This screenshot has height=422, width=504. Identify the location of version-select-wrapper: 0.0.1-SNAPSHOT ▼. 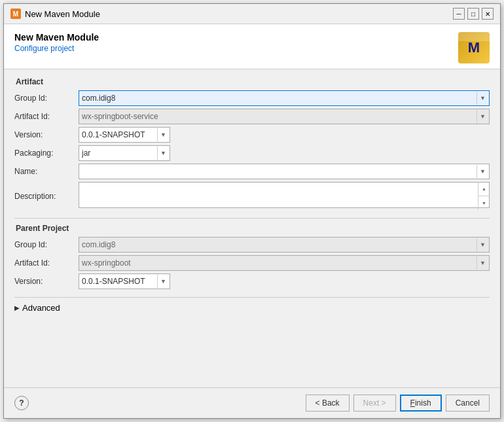
(124, 135).